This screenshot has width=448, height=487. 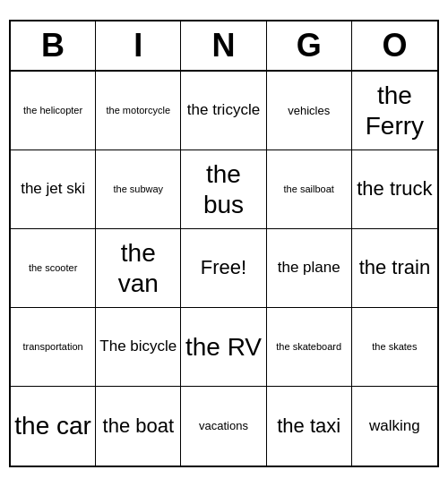 What do you see at coordinates (394, 46) in the screenshot?
I see `header-letter: O` at bounding box center [394, 46].